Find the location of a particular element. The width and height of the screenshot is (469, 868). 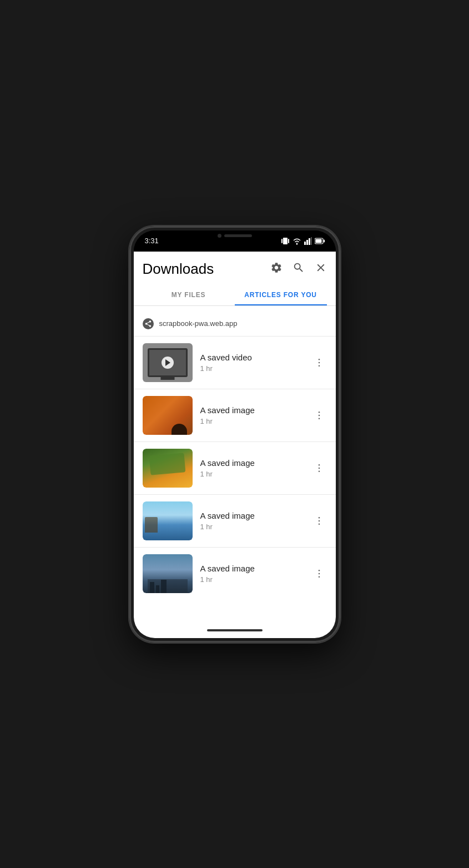

tree-silhouette is located at coordinates (151, 525).